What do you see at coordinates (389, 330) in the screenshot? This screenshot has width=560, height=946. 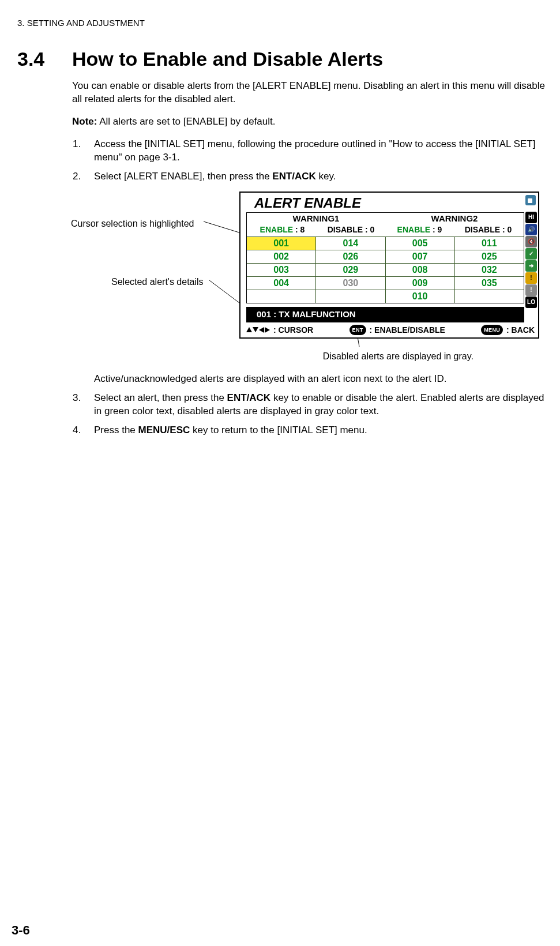 I see `control-bar: : CURSOR ENT : ENABLE/DISABLE MENU : BAC…` at bounding box center [389, 330].